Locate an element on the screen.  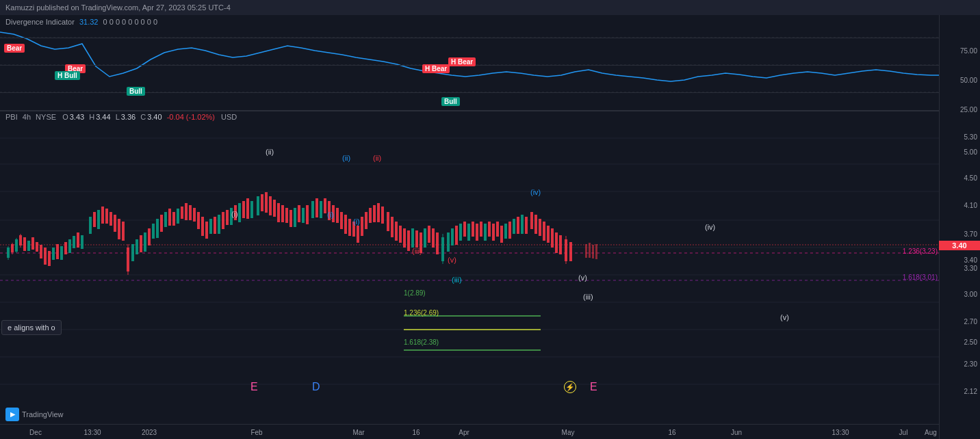
header-bar: Kamuzzi published on TradingView.com, Ap… is located at coordinates (490, 8).